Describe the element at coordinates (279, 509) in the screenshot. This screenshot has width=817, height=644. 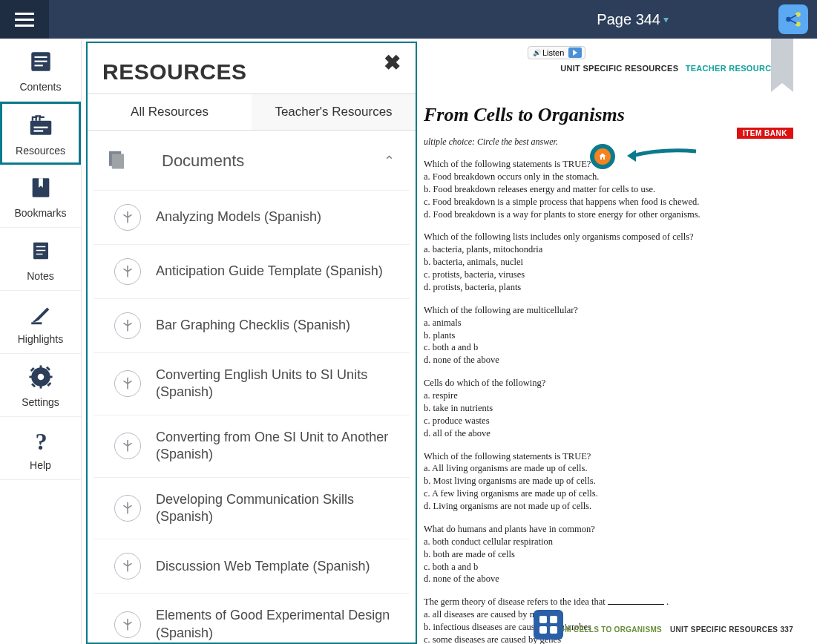
I see `document-label: Developing Communication Skills (Spanish…` at that location.